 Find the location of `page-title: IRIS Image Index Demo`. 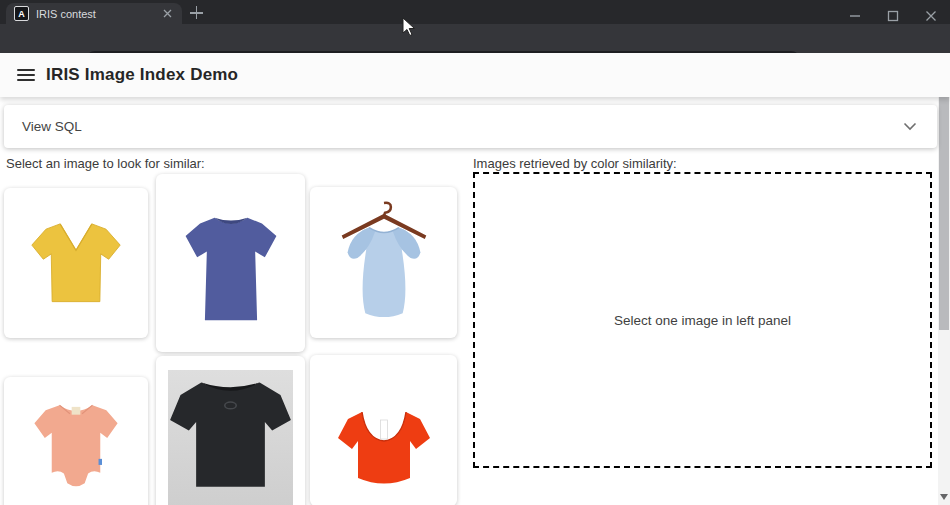

page-title: IRIS Image Index Demo is located at coordinates (142, 75).